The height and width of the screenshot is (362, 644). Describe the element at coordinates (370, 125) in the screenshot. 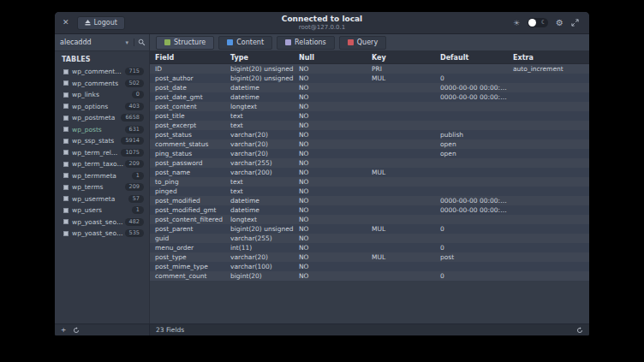

I see `table-row: post_excerpttextNO` at that location.